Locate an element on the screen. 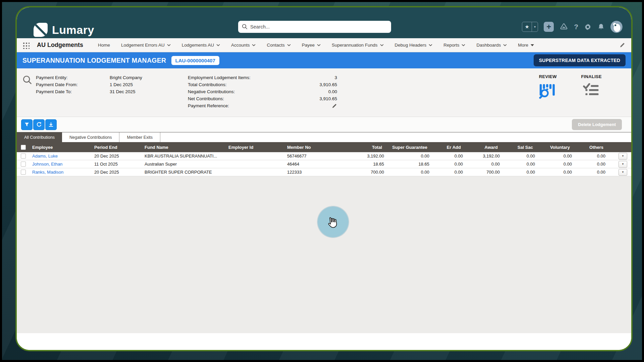 The height and width of the screenshot is (362, 644). column-header-total: Total is located at coordinates (368, 147).